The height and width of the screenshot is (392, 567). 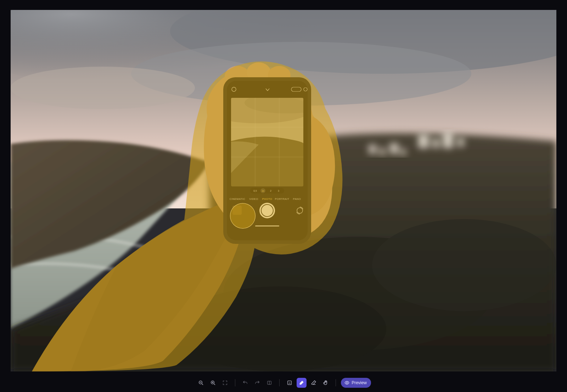 I want to click on bottom-toolbar: AI Preview, so click(x=284, y=383).